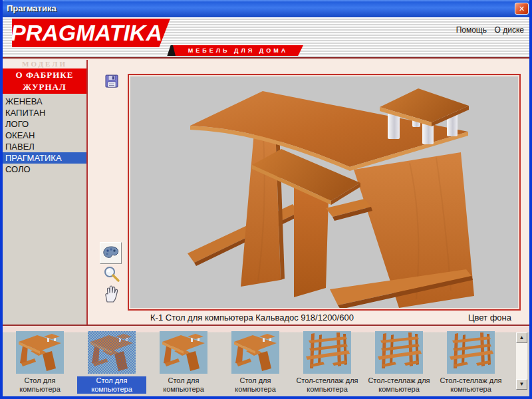 Image resolution: width=532 pixels, height=399 pixels. I want to click on close-icon: ✕, so click(521, 9).